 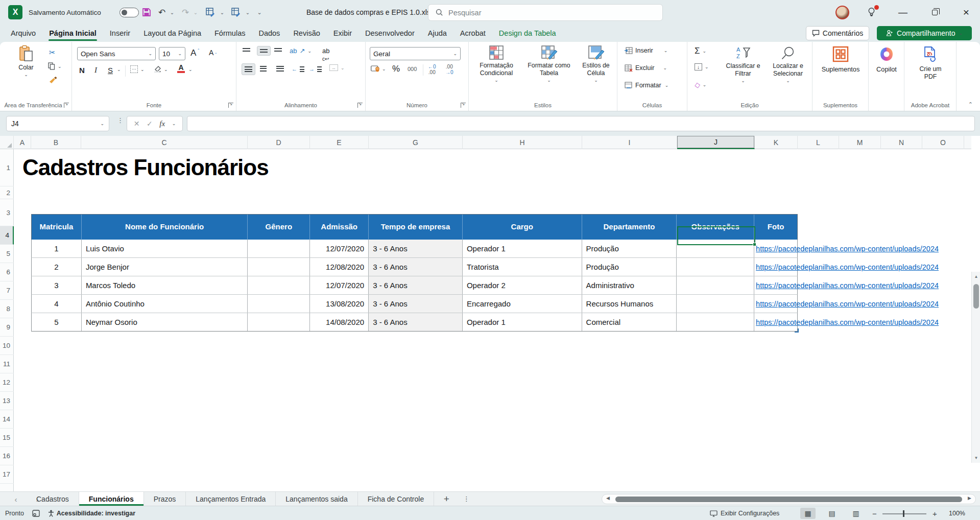 What do you see at coordinates (306, 33) in the screenshot?
I see `tab-revisão: Revisão` at bounding box center [306, 33].